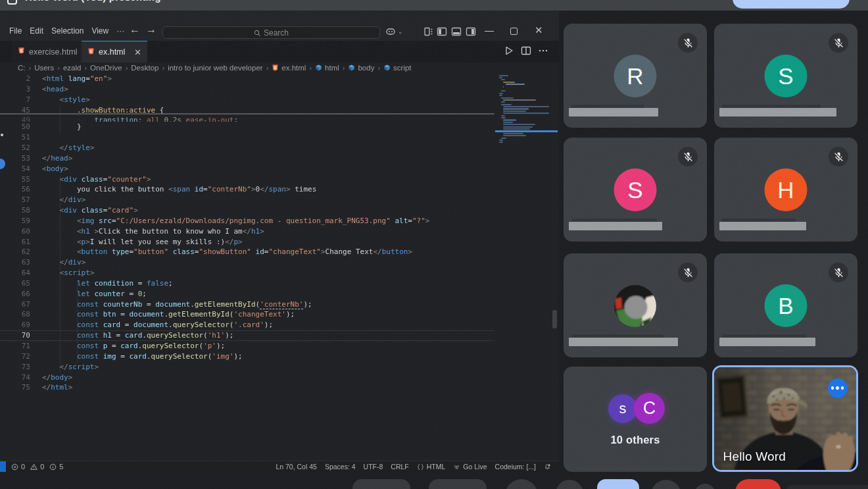 The height and width of the screenshot is (489, 868). Describe the element at coordinates (107, 68) in the screenshot. I see `breadcrumb-item: OneDrive` at that location.